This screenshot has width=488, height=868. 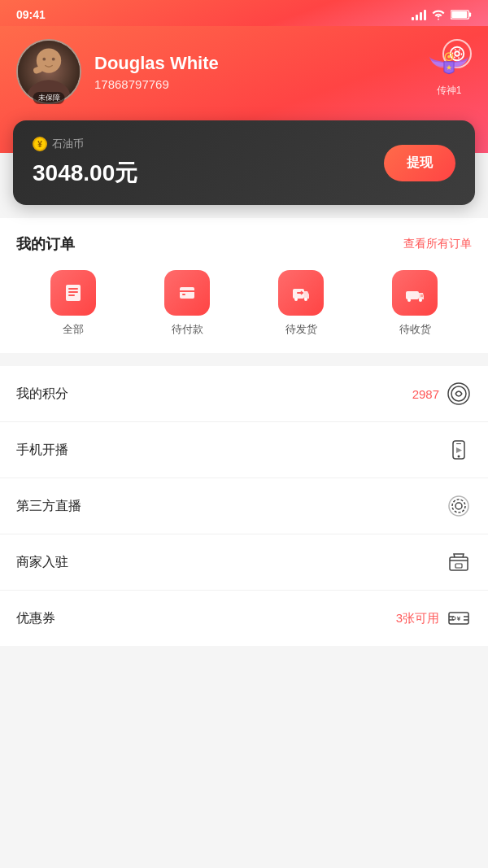 I want to click on menu-right-broadcast, so click(x=459, y=450).